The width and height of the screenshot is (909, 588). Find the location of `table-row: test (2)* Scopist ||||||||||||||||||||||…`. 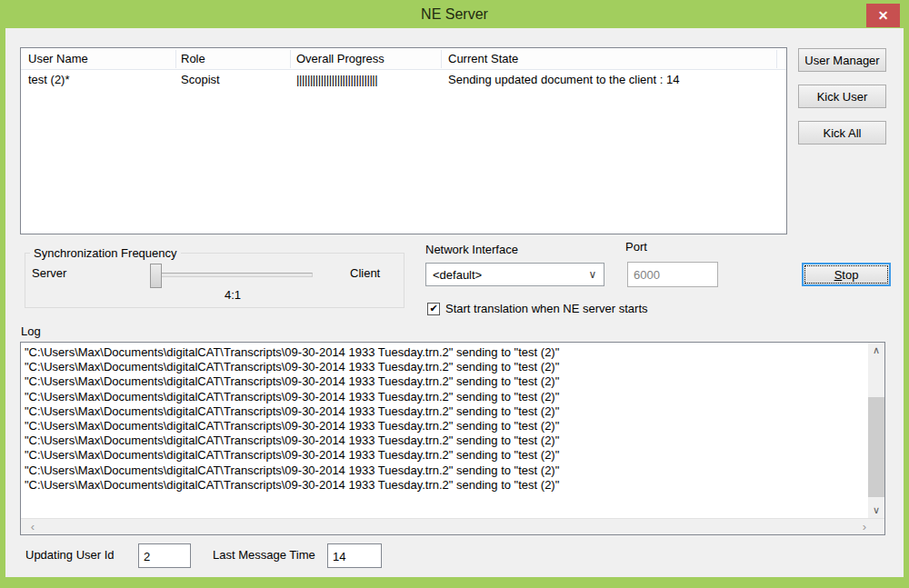

table-row: test (2)* Scopist ||||||||||||||||||||||… is located at coordinates (404, 81).